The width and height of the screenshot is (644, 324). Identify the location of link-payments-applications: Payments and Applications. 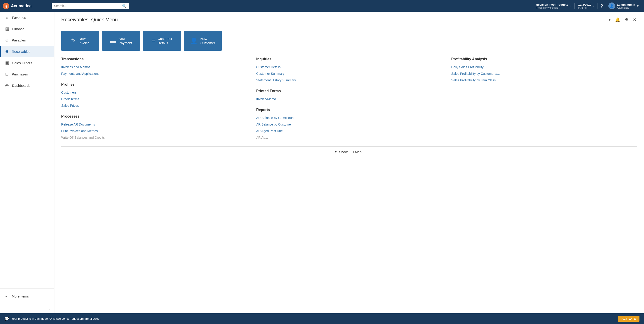
(154, 74).